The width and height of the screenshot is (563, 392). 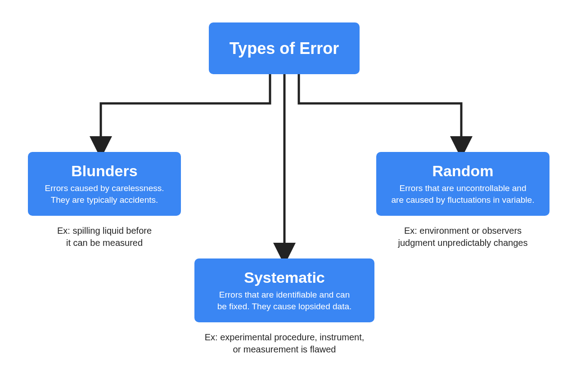 I want to click on node-random-desc: Errors that are uncontrollable and are c…, so click(x=463, y=194).